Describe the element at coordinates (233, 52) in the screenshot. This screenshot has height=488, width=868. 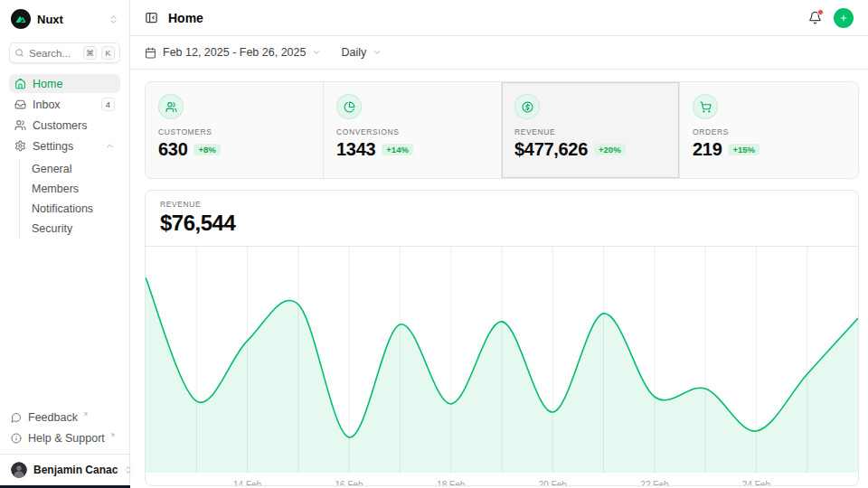
I see `date-range-picker: Feb 12, 2025 - Feb 26, 2025` at that location.